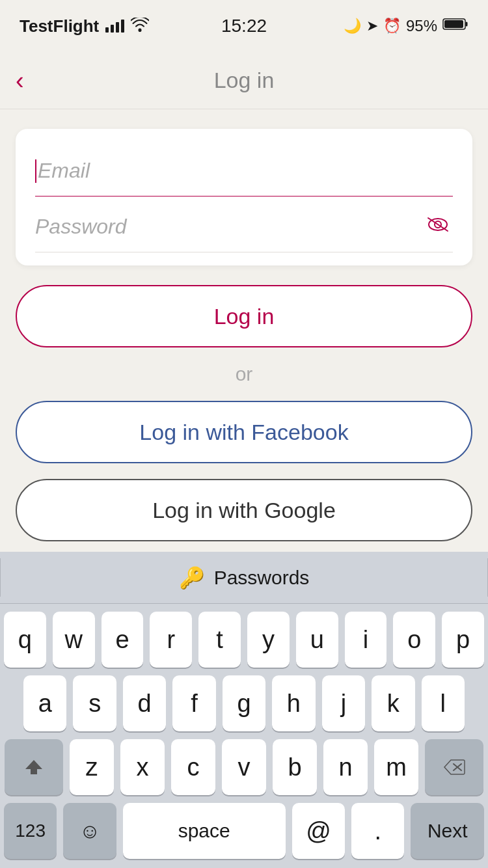 This screenshot has width=488, height=868. I want to click on key-p: p, so click(463, 640).